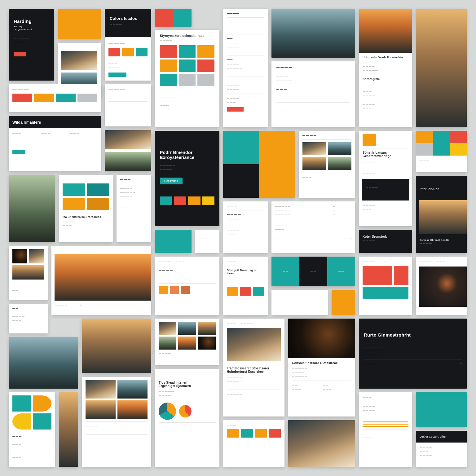  What do you see at coordinates (55, 122) in the screenshot?
I see `title: Wilda Irmanlers` at bounding box center [55, 122].